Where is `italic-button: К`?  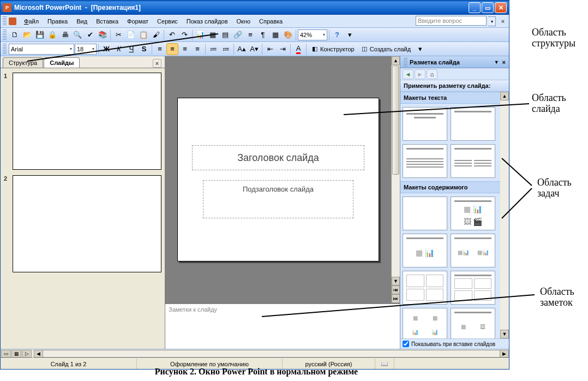
italic-button: К is located at coordinates (119, 49).